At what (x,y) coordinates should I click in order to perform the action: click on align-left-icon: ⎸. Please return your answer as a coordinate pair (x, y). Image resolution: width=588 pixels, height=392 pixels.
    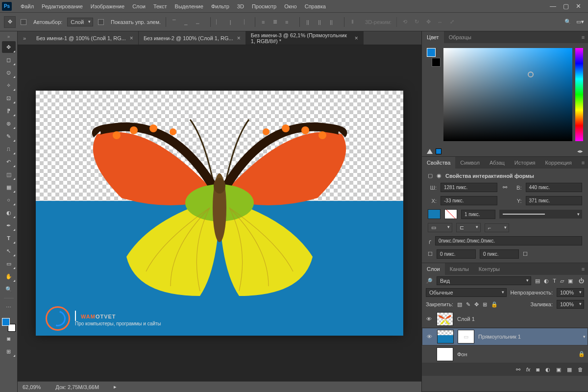
    Looking at the image, I should click on (219, 22).